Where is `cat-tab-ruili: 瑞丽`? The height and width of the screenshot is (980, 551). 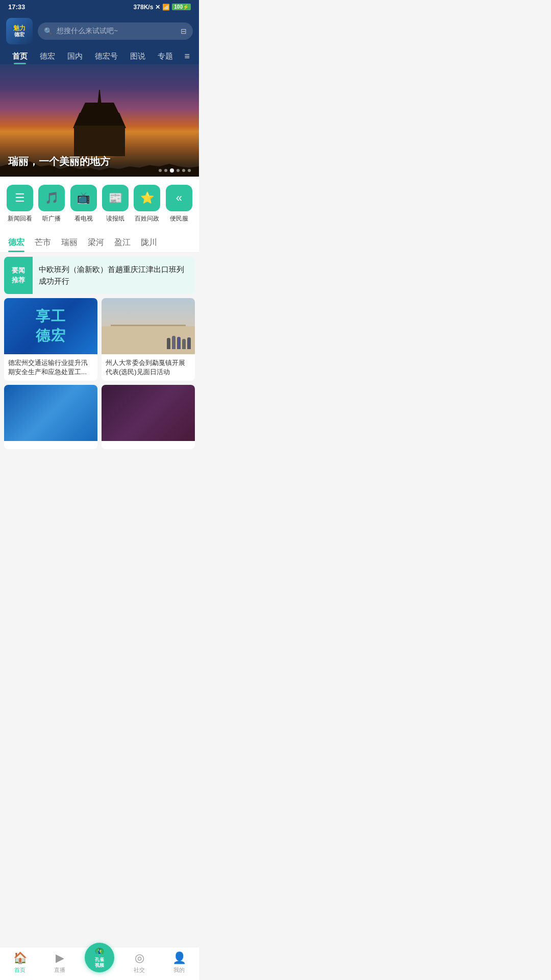
cat-tab-ruili: 瑞丽 is located at coordinates (69, 245).